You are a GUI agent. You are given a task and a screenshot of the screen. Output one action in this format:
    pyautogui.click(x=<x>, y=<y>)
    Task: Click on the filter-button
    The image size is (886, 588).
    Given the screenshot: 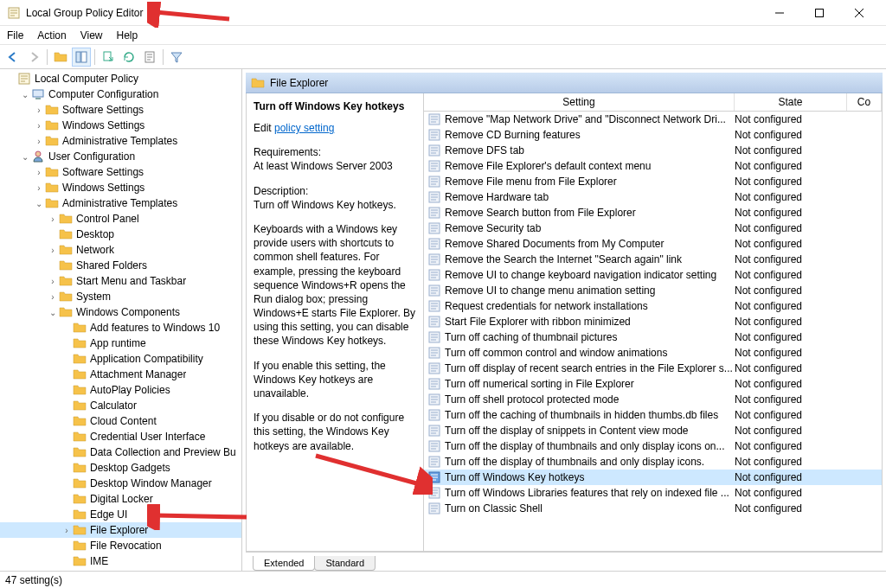 What is the action you would take?
    pyautogui.click(x=177, y=57)
    